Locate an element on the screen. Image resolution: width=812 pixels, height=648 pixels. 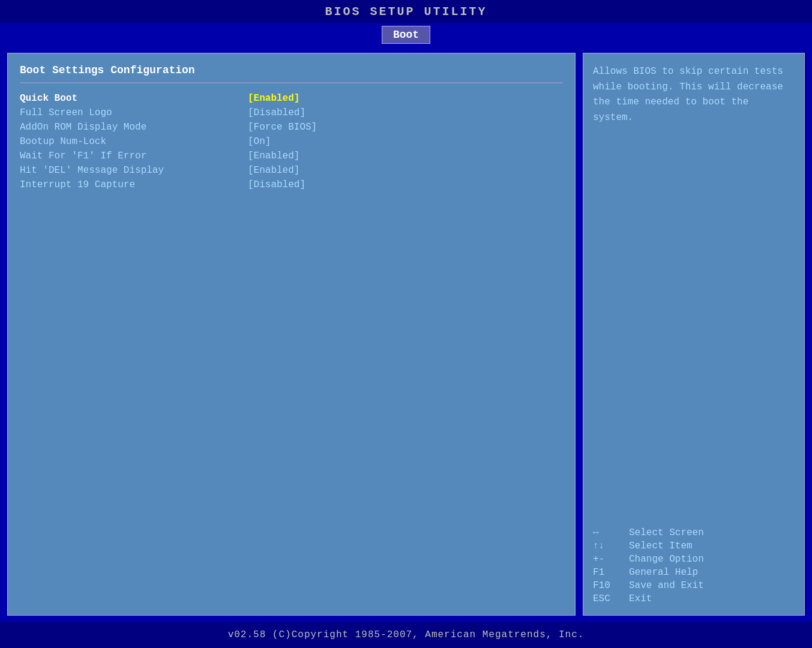
setting-row: Quick Boot[Enabled] is located at coordinates (292, 98).